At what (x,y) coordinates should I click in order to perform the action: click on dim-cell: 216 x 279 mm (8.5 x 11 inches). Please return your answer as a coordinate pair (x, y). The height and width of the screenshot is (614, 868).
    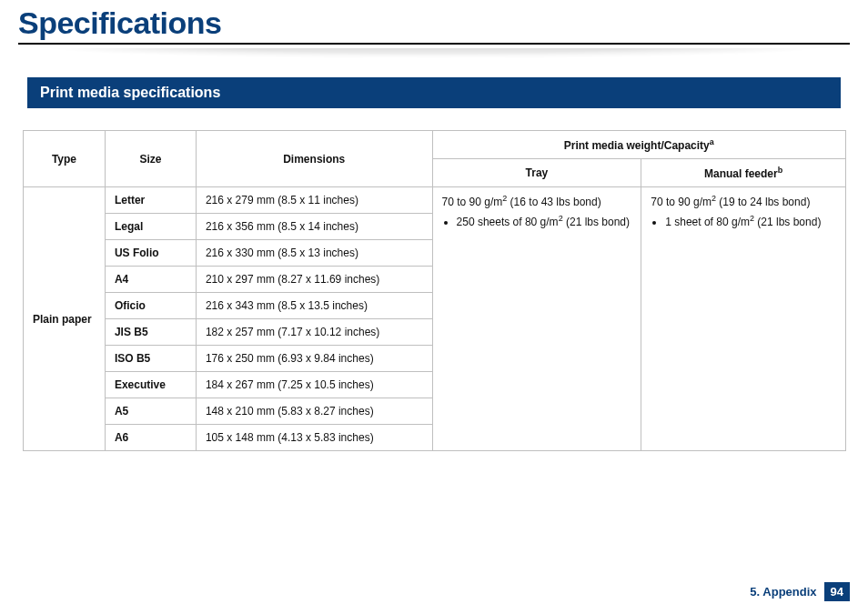
    Looking at the image, I should click on (314, 200).